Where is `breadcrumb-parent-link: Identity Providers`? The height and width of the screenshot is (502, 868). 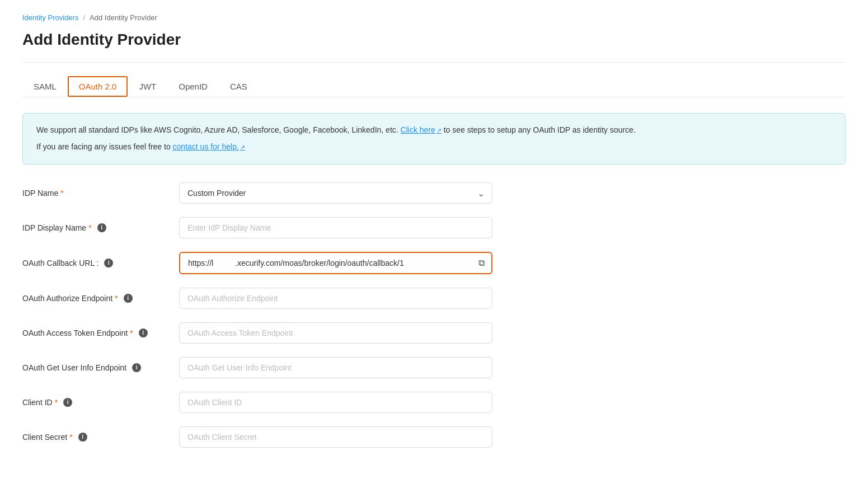 breadcrumb-parent-link: Identity Providers is located at coordinates (50, 18).